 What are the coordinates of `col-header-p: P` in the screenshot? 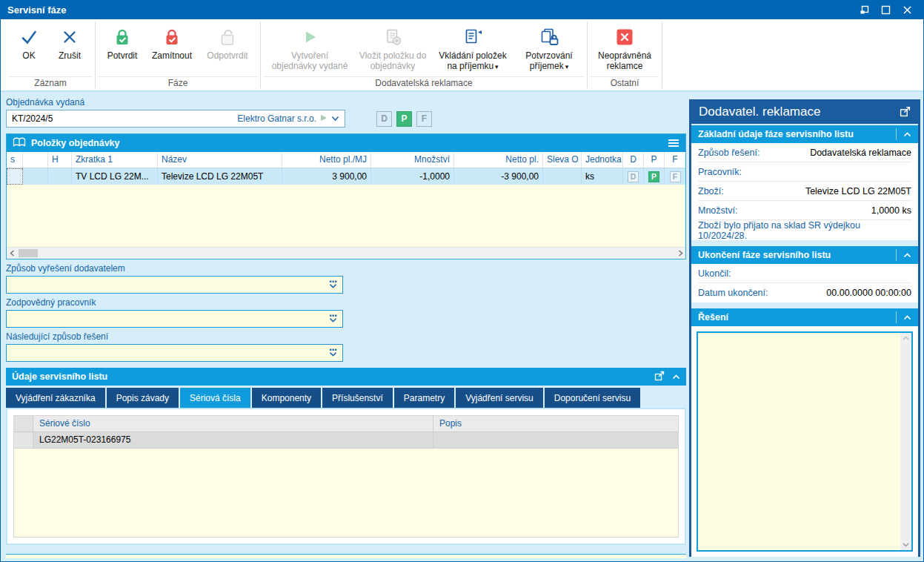 It's located at (654, 160).